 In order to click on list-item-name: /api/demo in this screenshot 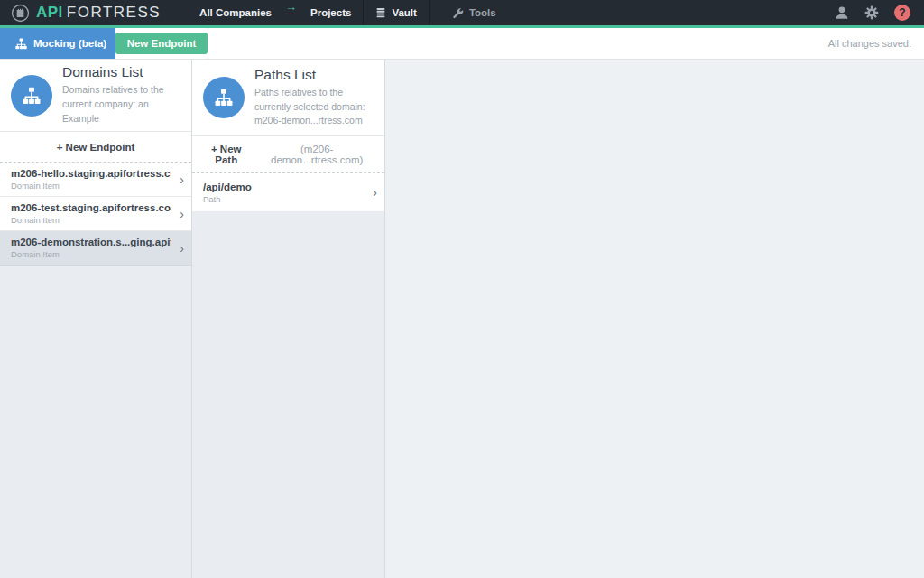, I will do `click(283, 187)`.